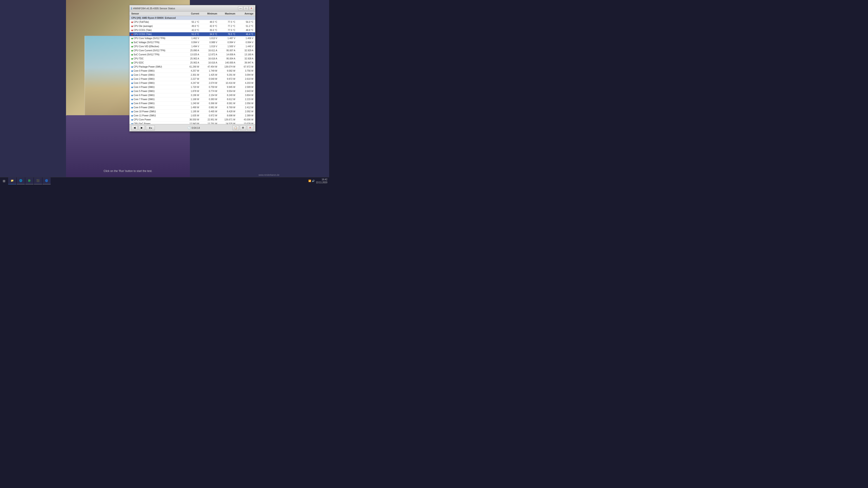 The width and height of the screenshot is (868, 488). What do you see at coordinates (29, 181) in the screenshot?
I see `taskbar-app3: 🐉` at bounding box center [29, 181].